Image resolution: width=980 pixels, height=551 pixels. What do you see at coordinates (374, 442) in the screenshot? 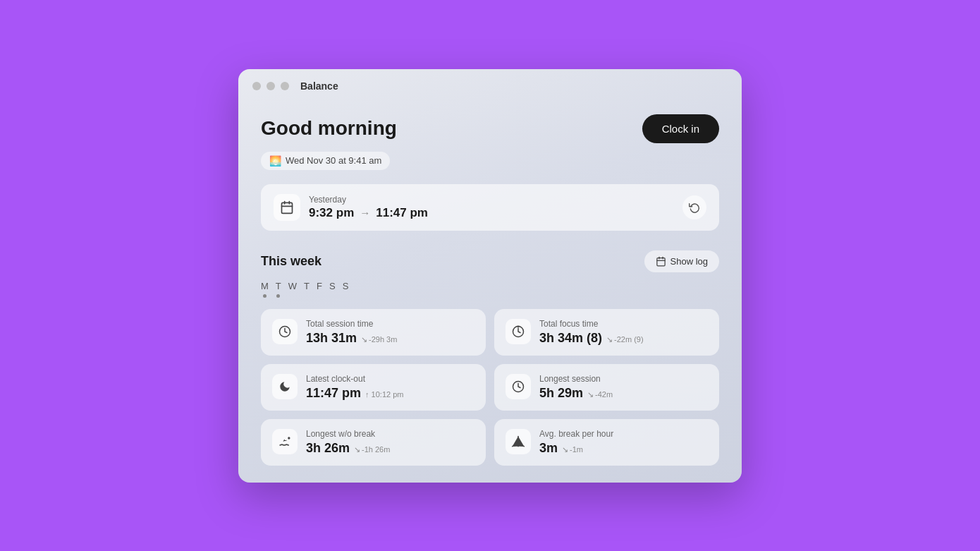
I see `stat-longest-no-break: Longest w/o break 3h 26m ↘ -1h 26m` at bounding box center [374, 442].